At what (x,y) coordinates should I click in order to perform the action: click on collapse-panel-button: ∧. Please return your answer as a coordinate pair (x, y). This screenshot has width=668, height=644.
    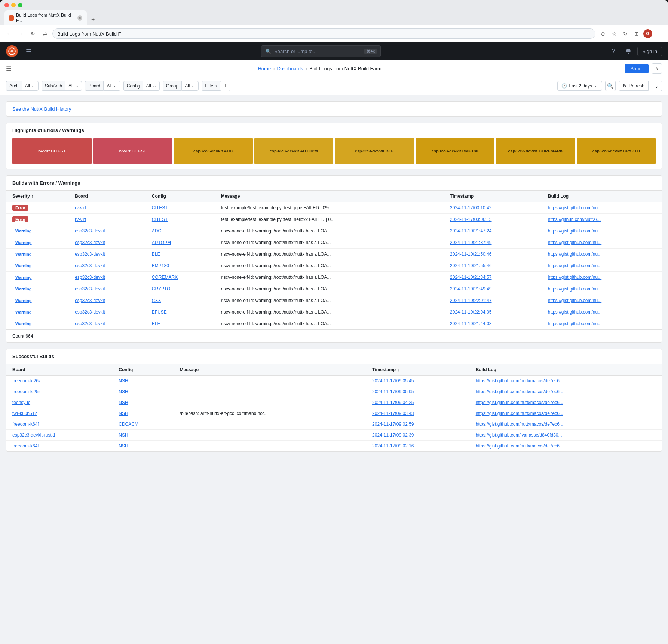
    Looking at the image, I should click on (657, 68).